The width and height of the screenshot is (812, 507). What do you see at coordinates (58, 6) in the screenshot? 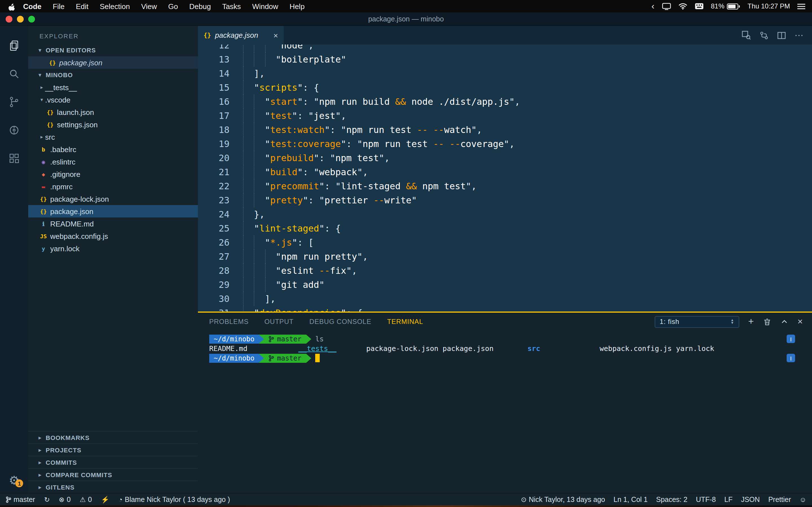
I see `menu-file: File` at bounding box center [58, 6].